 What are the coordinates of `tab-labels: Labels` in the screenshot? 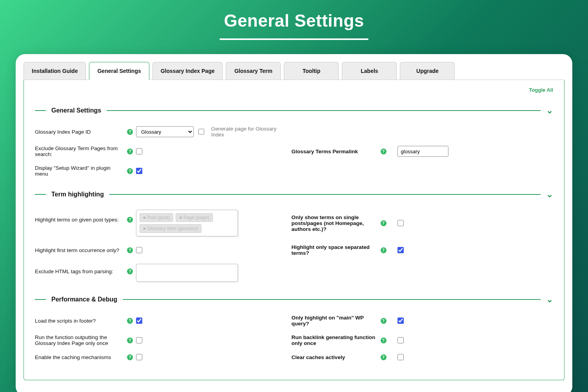 It's located at (369, 71).